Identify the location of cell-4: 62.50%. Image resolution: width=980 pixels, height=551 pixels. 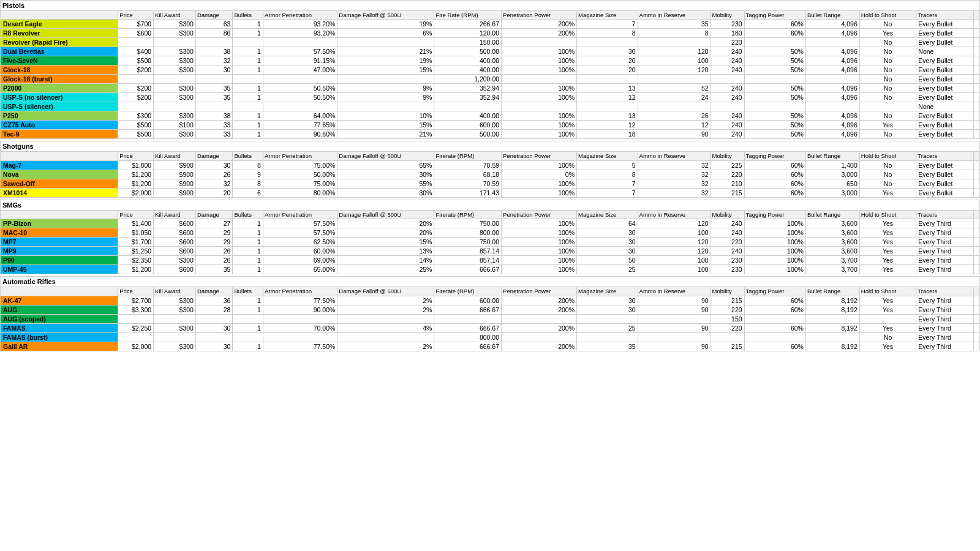
(300, 242).